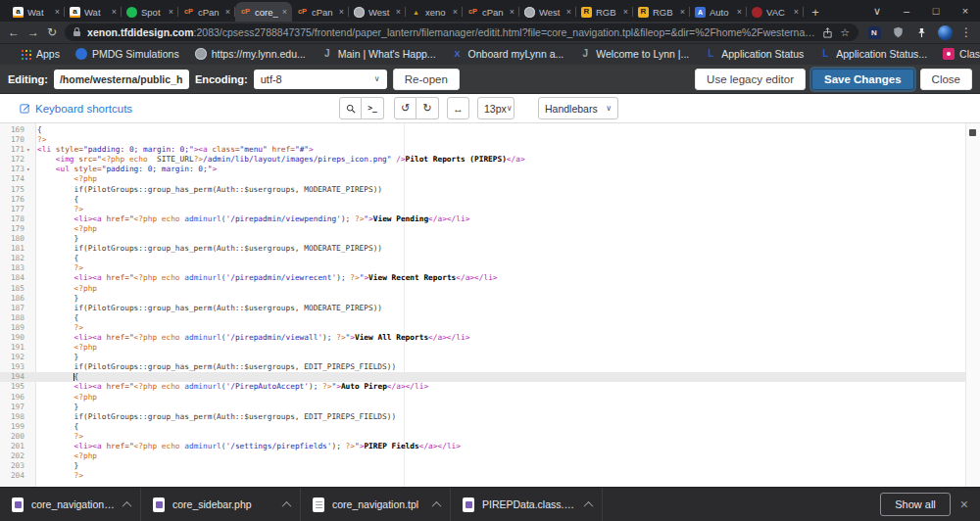  What do you see at coordinates (921, 32) in the screenshot?
I see `pin-icon` at bounding box center [921, 32].